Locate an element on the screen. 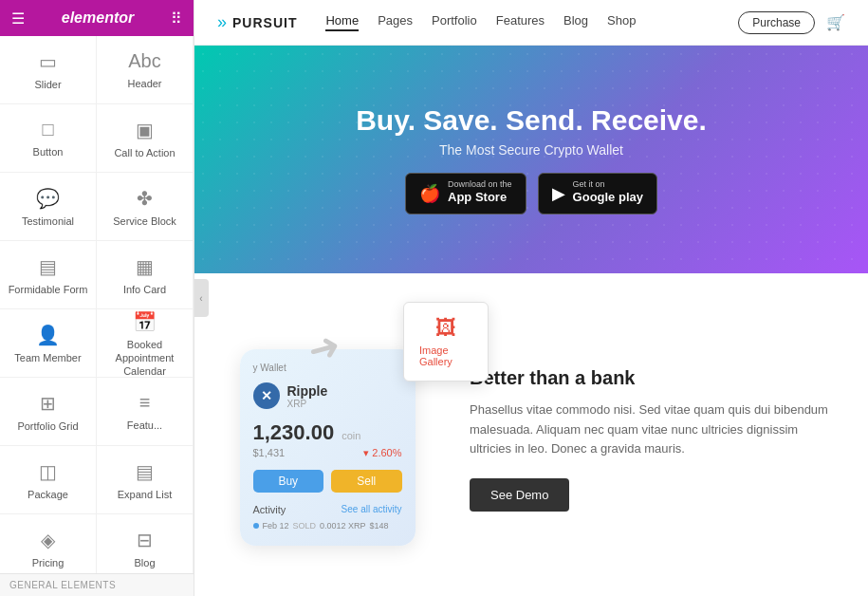 The height and width of the screenshot is (596, 868). sidebar-item-pricing: ◈ Pricing is located at coordinates (48, 544).